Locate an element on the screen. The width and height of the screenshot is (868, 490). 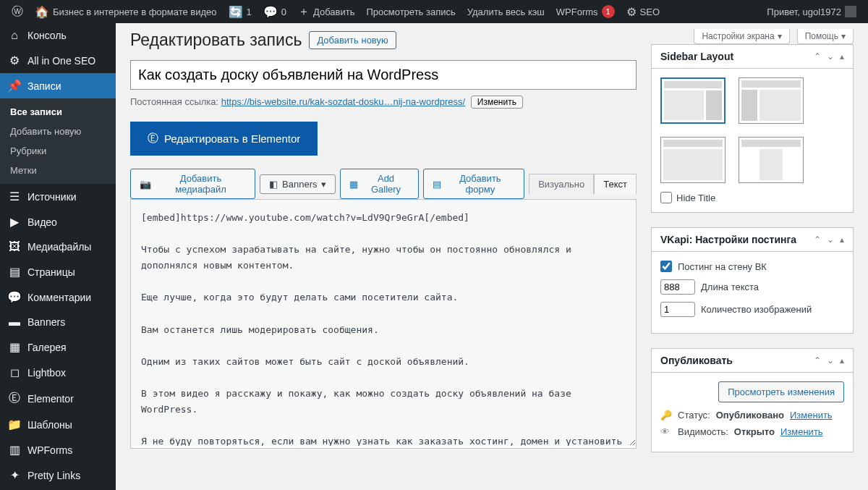
video-icon: ▶ is located at coordinates (14, 221).